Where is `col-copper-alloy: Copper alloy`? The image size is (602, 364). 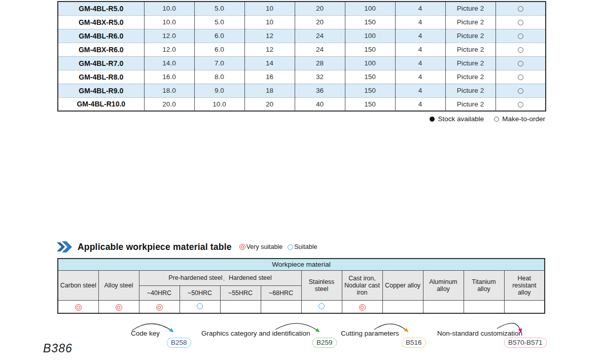 col-copper-alloy: Copper alloy is located at coordinates (403, 285).